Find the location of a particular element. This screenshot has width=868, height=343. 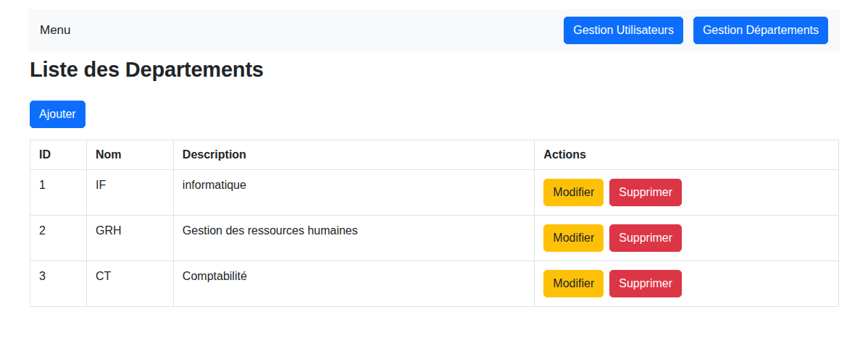

table-row: 1 IF informatique ModifierSupprimer is located at coordinates (435, 192).